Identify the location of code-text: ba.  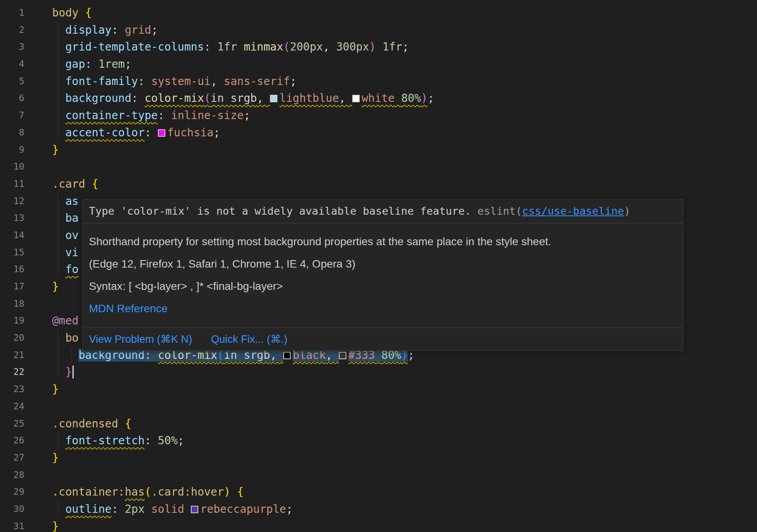
(65, 218).